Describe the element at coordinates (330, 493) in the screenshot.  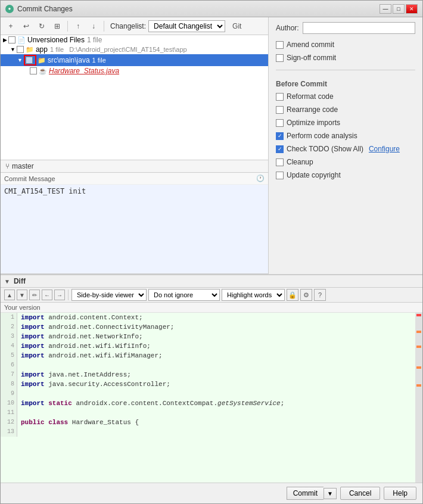
I see `commit-dropdown-button: ▼` at that location.